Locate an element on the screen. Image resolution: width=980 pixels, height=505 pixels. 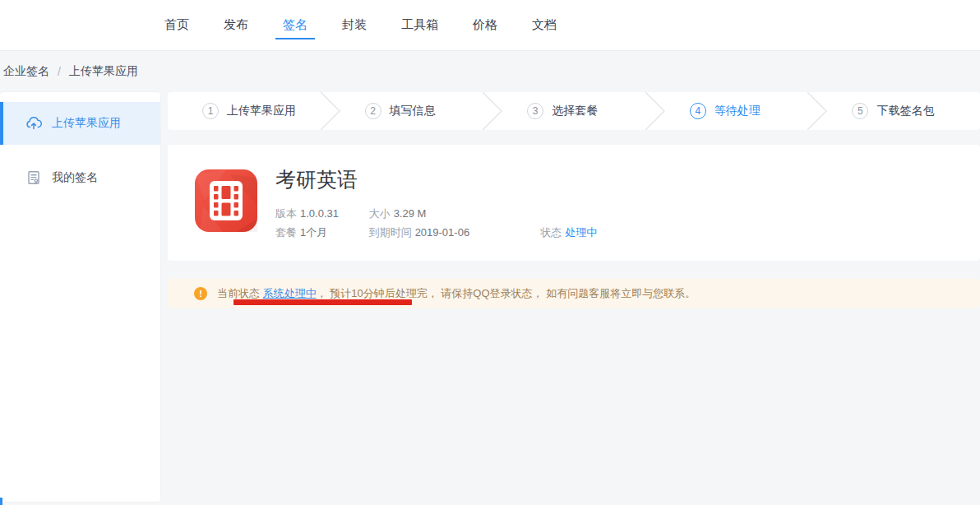
step-upload-apple-app: 1 上传苹果应用 is located at coordinates (249, 111).